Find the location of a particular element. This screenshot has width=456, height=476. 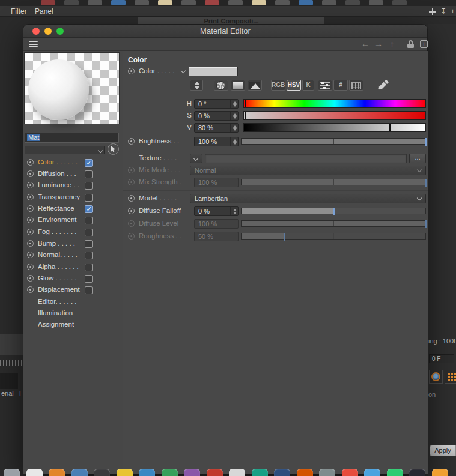

channel-row-color: Color . . . . . . is located at coordinates (73, 163).